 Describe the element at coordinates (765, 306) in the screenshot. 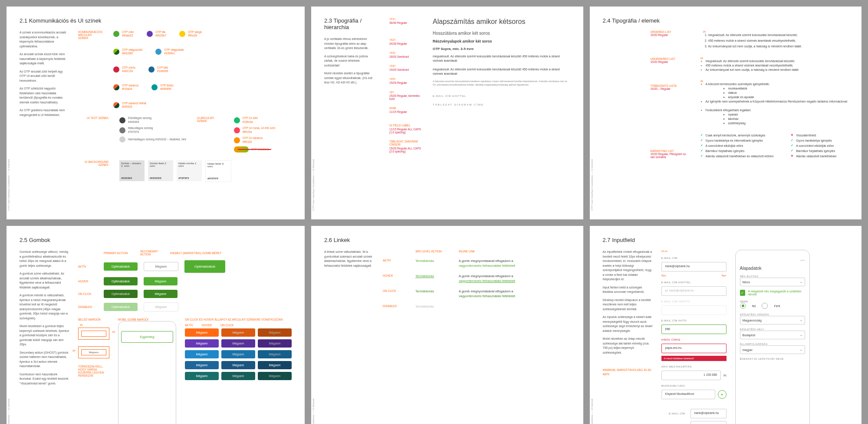

I see `radio-male` at that location.